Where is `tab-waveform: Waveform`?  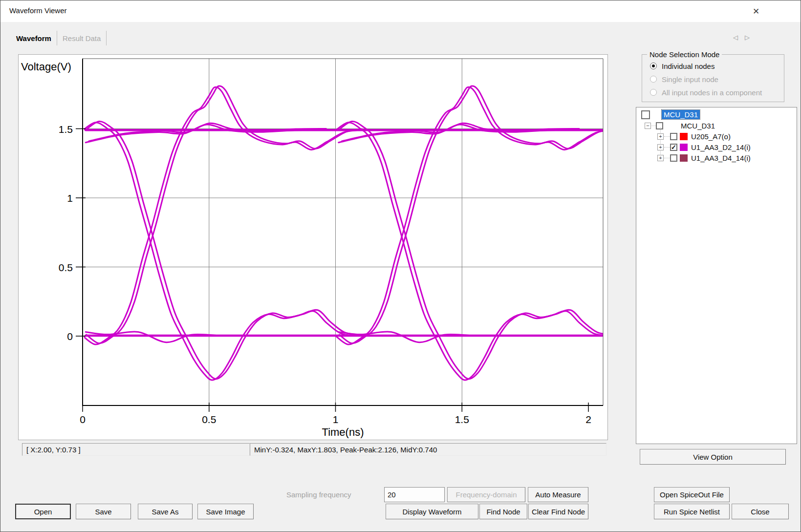 tab-waveform: Waveform is located at coordinates (36, 38).